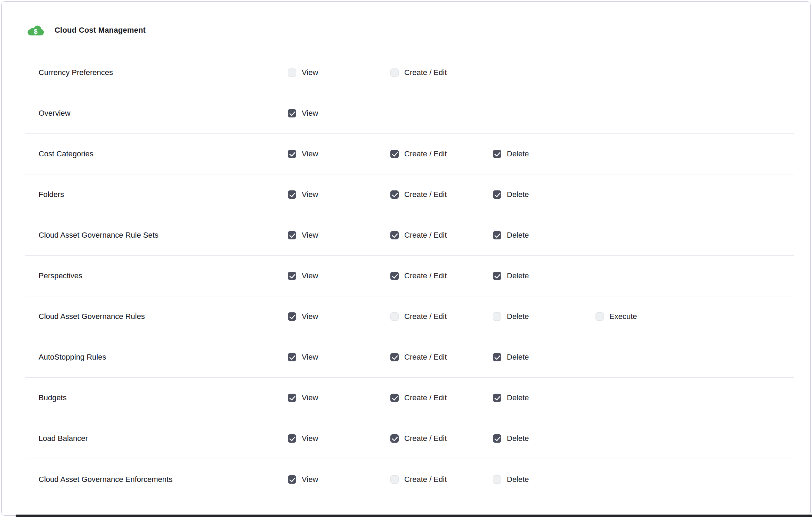  Describe the element at coordinates (163, 235) in the screenshot. I see `row-label: Cloud Asset Governance Rule Sets` at that location.